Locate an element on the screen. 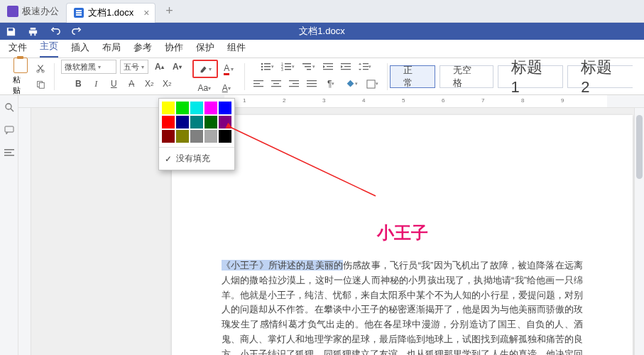  scrollbar-thumb is located at coordinates (639, 147).